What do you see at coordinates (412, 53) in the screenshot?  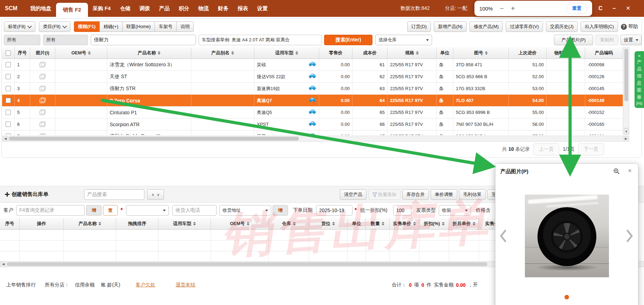 I see `column-header: 规格` at bounding box center [412, 53].